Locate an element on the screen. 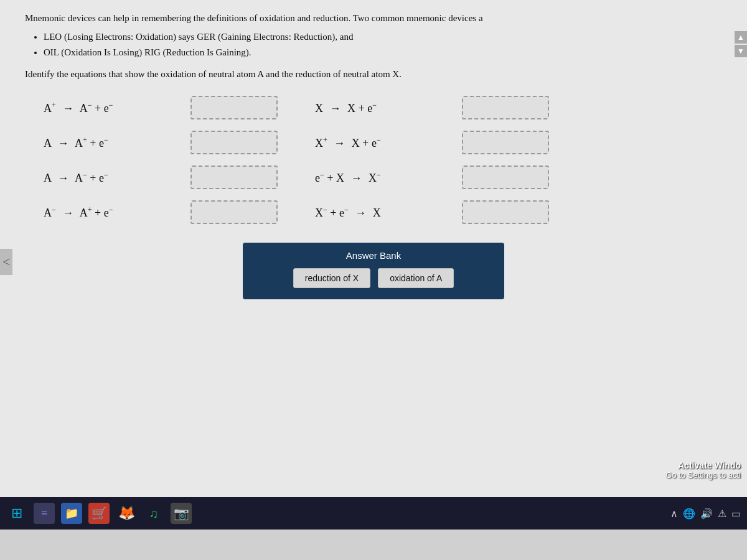 This screenshot has width=747, height=560. equation-label-l1: A+ → A− + e− is located at coordinates (112, 108).